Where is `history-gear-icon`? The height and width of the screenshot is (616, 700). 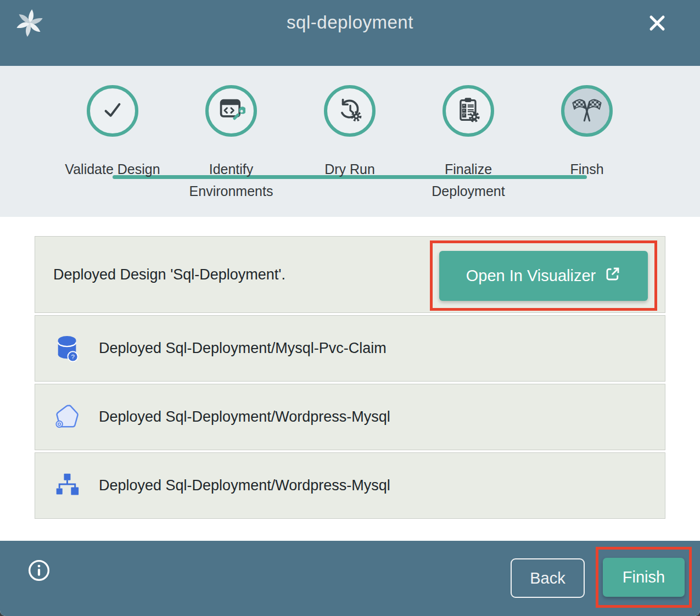 history-gear-icon is located at coordinates (350, 111).